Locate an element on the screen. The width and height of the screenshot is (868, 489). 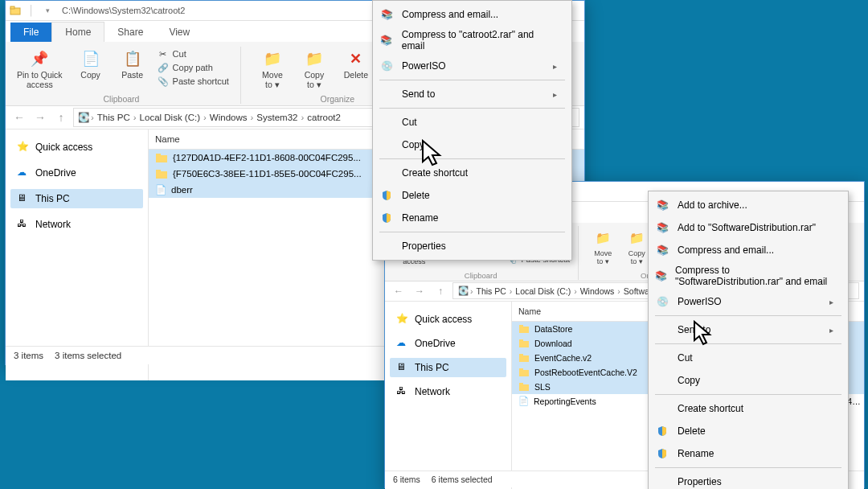
poweriso-icon: 💿 is located at coordinates (662, 302).